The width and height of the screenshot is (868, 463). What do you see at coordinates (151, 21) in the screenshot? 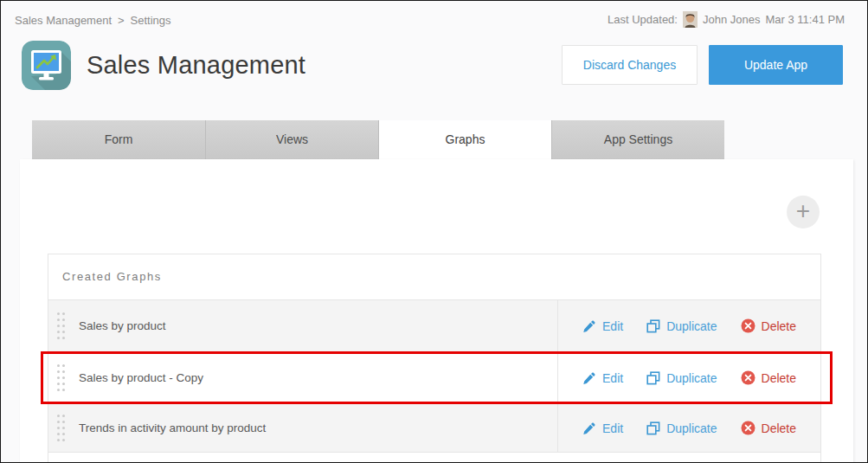
I see `breadcrumb-current-page: Settings` at bounding box center [151, 21].